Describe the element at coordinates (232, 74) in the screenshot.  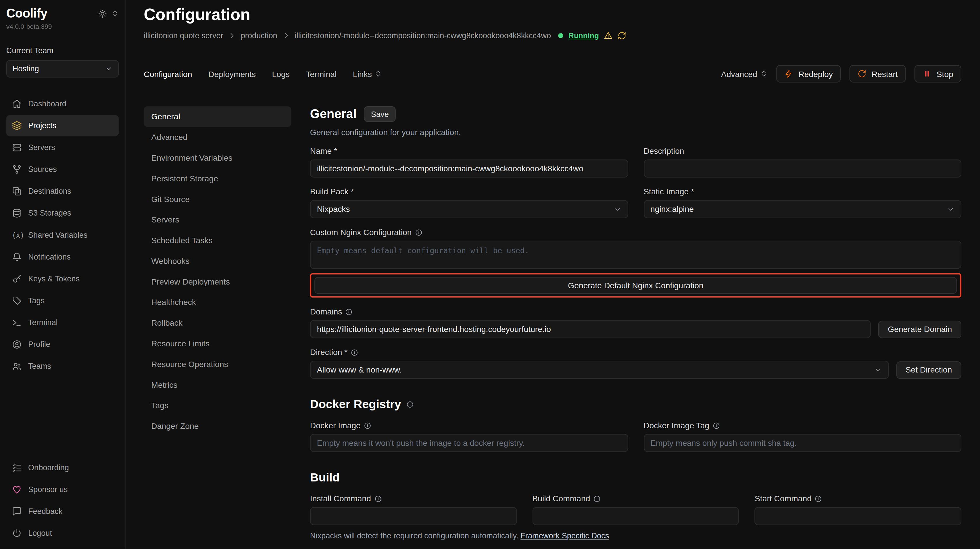
I see `tab-deployments: Deployments` at that location.